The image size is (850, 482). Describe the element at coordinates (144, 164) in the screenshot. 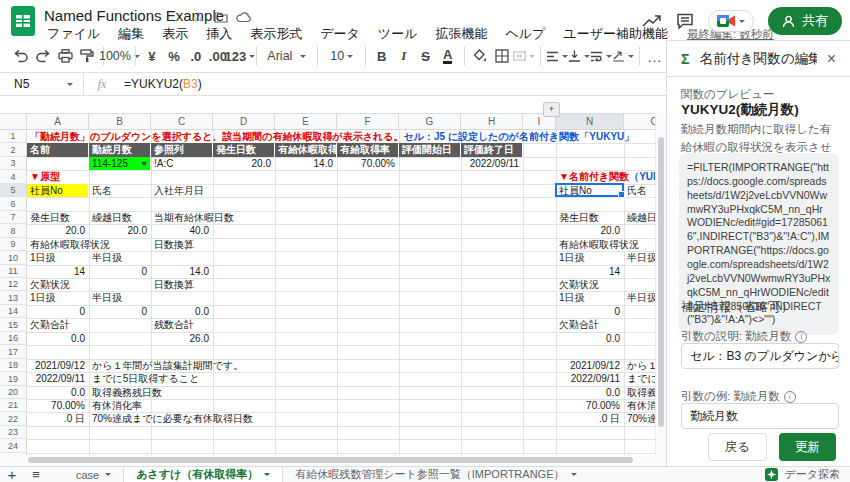

I see `cell-dropdown-caret` at that location.